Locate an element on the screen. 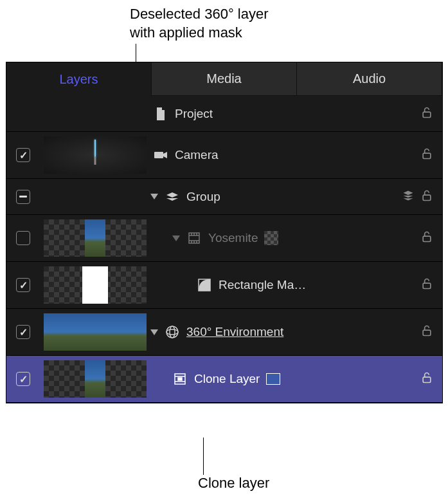 This screenshot has width=448, height=498. tab-bar: Layers Media Audio is located at coordinates (224, 79).